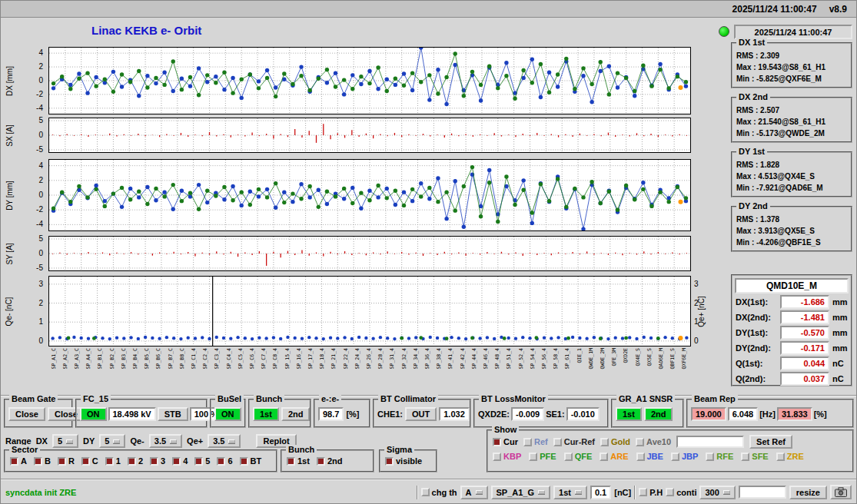 This screenshot has width=857, height=504. What do you see at coordinates (94, 414) in the screenshot?
I see `fc15-on-button: ON` at bounding box center [94, 414].